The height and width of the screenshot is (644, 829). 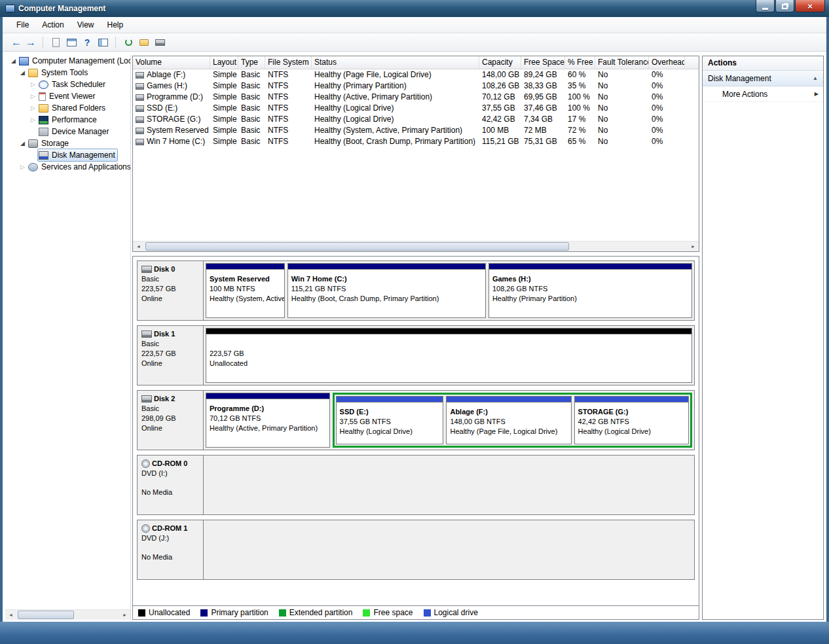 I want to click on type-cell: Basic, so click(x=251, y=131).